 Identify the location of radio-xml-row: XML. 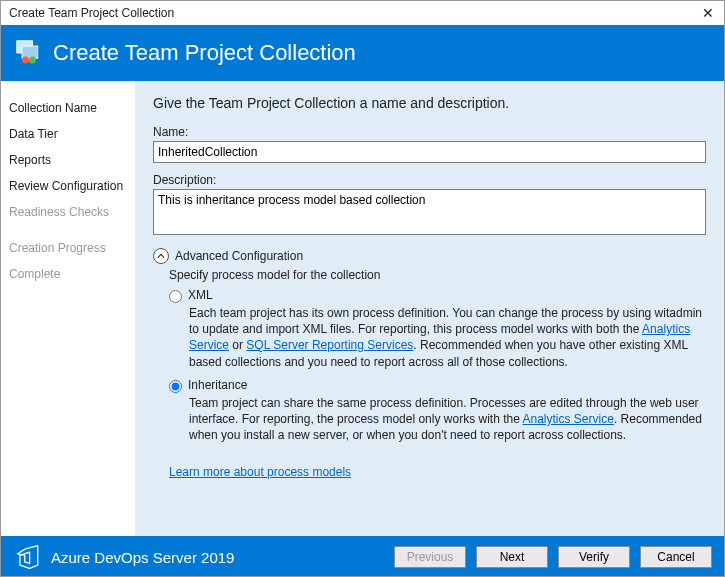
(438, 296).